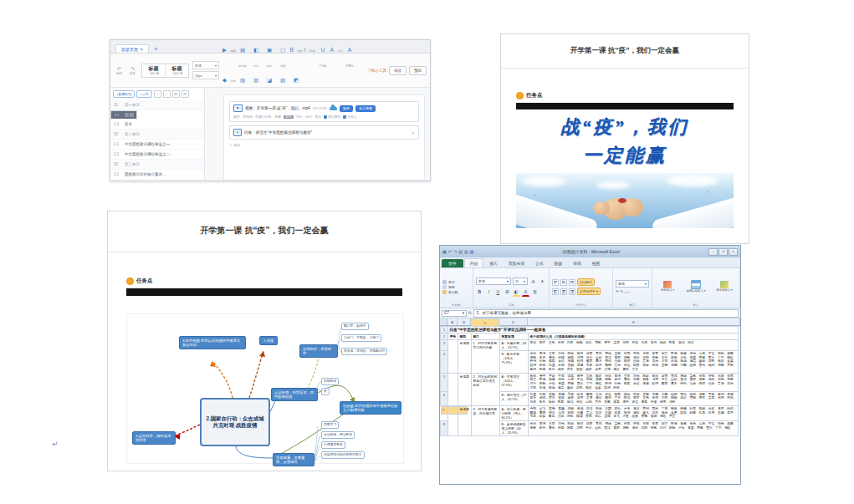  Describe the element at coordinates (564, 283) in the screenshot. I see `align-middle-button` at that location.